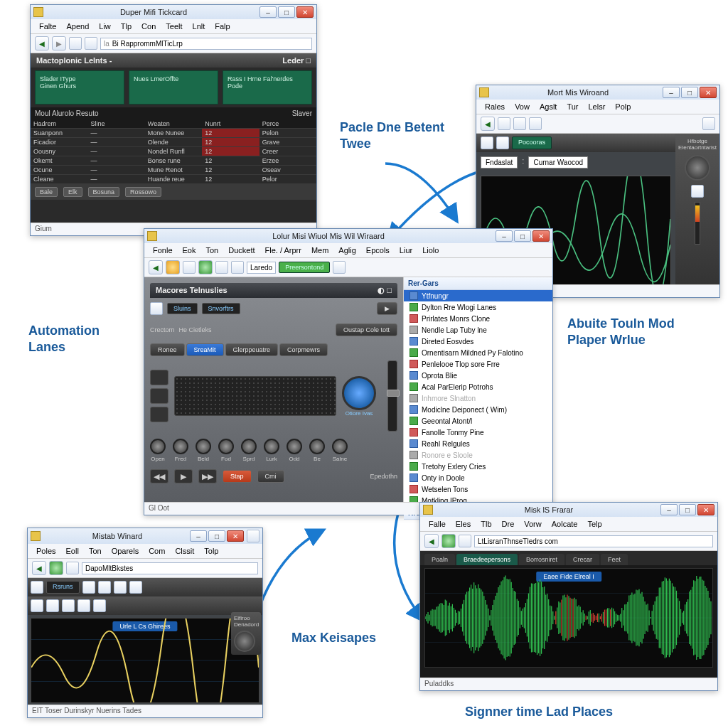 The height and width of the screenshot is (728, 728). I want to click on menu-item: Vorw, so click(532, 524).